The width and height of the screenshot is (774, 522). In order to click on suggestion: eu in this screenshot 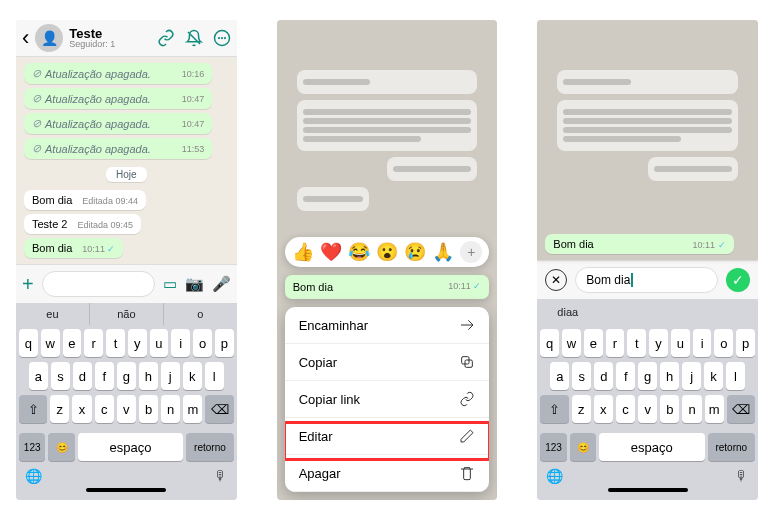, I will do `click(53, 314)`.